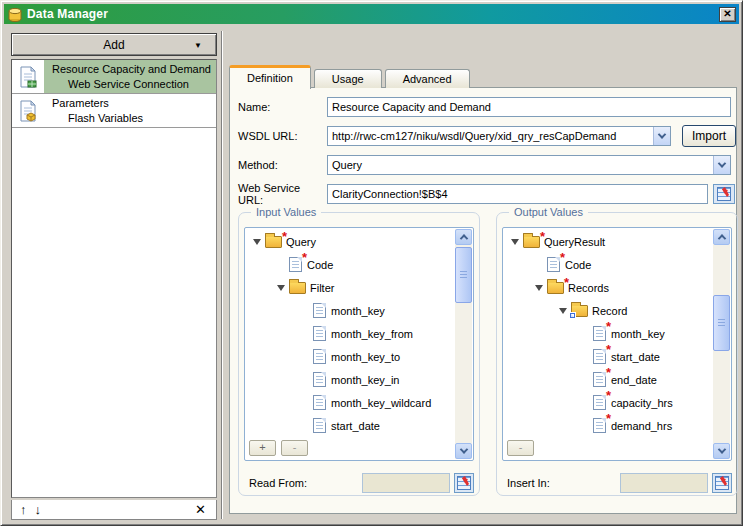 The width and height of the screenshot is (743, 526). Describe the element at coordinates (130, 118) in the screenshot. I see `item-subtitle: Flash Variables` at that location.